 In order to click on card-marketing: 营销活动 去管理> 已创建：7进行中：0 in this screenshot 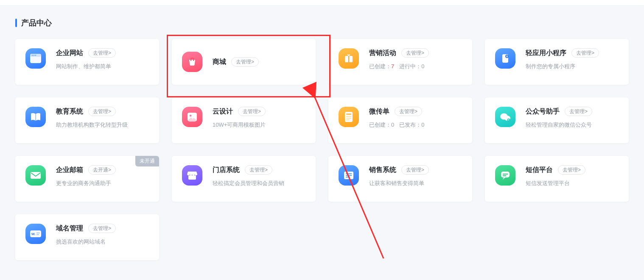, I will do `click(400, 62)`.